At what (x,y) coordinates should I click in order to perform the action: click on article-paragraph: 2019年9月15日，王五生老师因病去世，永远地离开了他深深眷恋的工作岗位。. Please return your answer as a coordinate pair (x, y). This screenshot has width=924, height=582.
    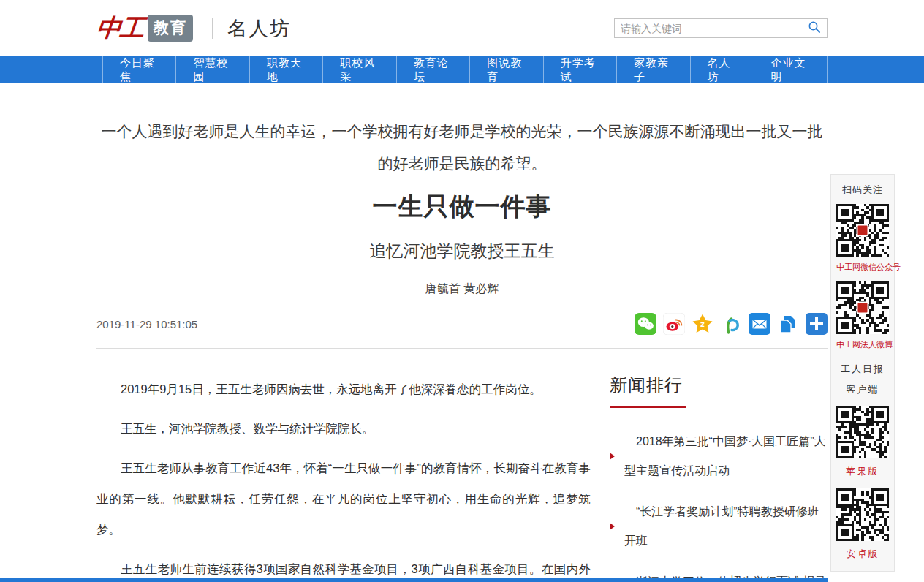
    Looking at the image, I should click on (344, 389).